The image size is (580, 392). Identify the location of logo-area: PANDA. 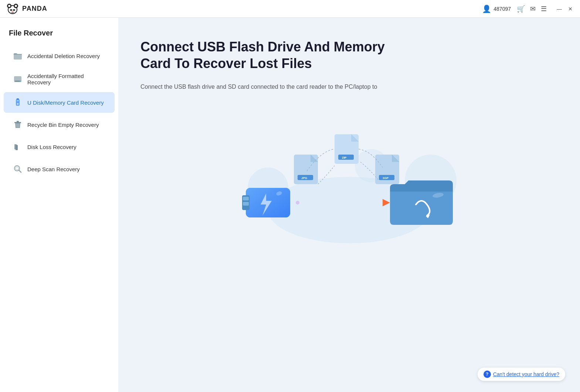
(27, 9).